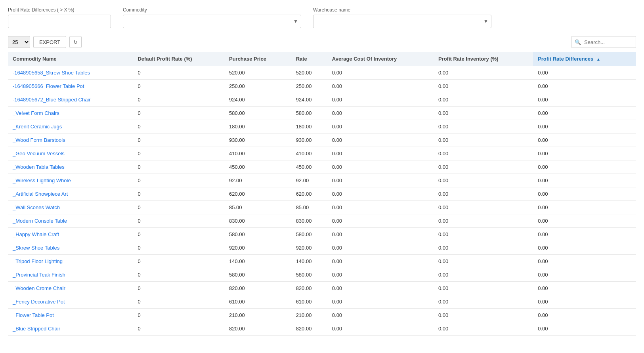  Describe the element at coordinates (71, 261) in the screenshot. I see `cell-commodity-name: _Tripod Floor Lighting` at that location.